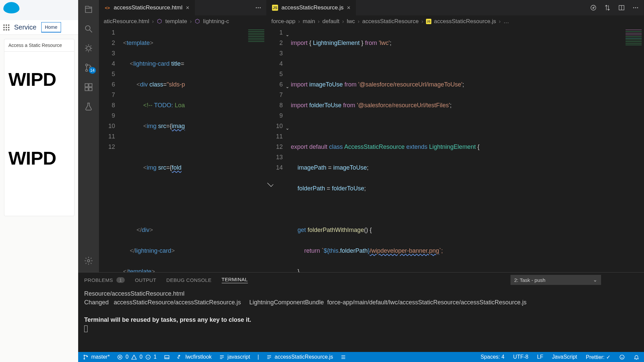 The width and height of the screenshot is (644, 362). Describe the element at coordinates (89, 107) in the screenshot. I see `beaker-icon` at that location.